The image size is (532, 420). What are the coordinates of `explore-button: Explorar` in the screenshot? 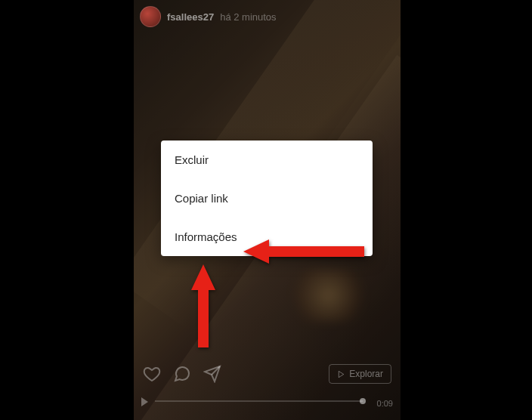 It's located at (360, 374).